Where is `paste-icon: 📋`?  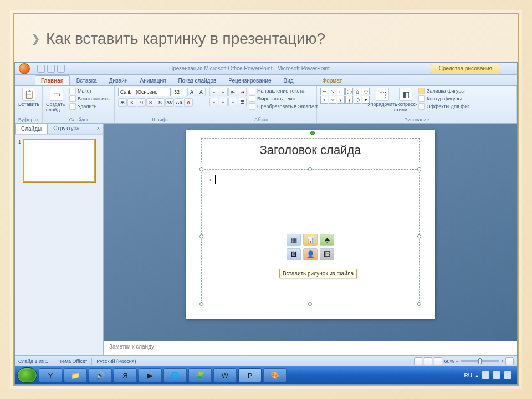
paste-icon: 📋 is located at coordinates (29, 94).